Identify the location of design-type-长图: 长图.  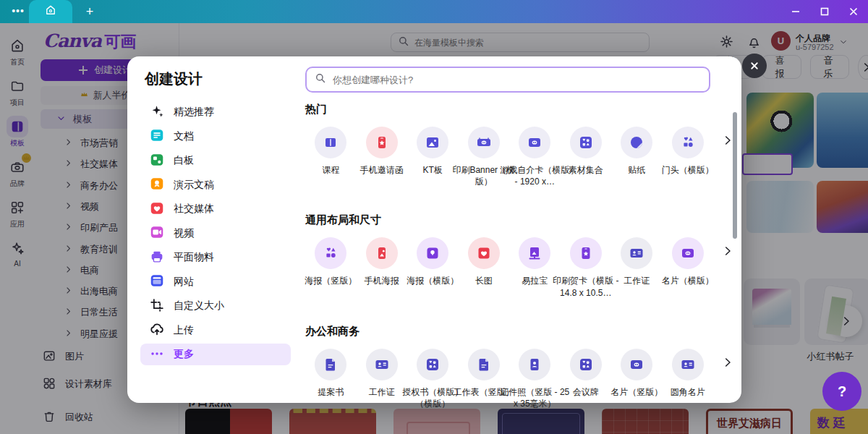
(485, 268).